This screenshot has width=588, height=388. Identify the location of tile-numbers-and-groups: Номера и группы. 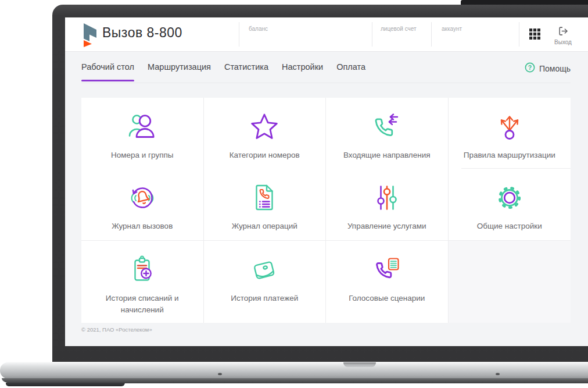
(143, 133).